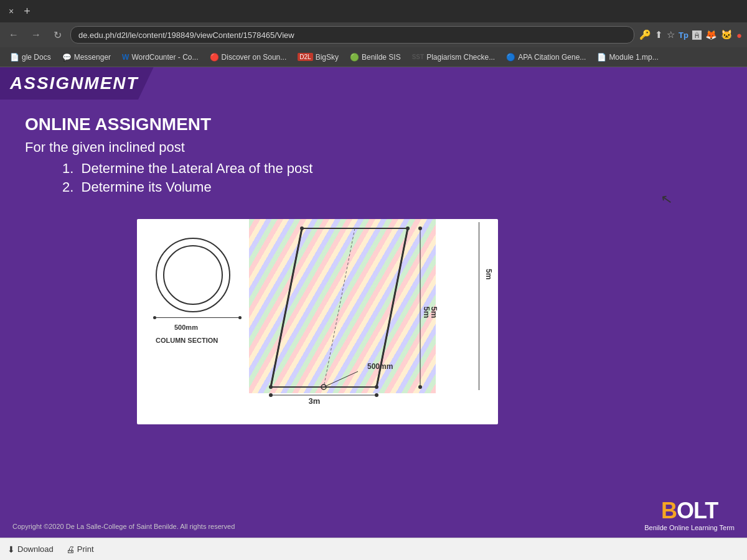 This screenshot has width=747, height=560. What do you see at coordinates (691, 35) in the screenshot?
I see `browser-icons: 🔑 ⬆ ☆ Tp 🅰 🦊 🐱 ●` at bounding box center [691, 35].